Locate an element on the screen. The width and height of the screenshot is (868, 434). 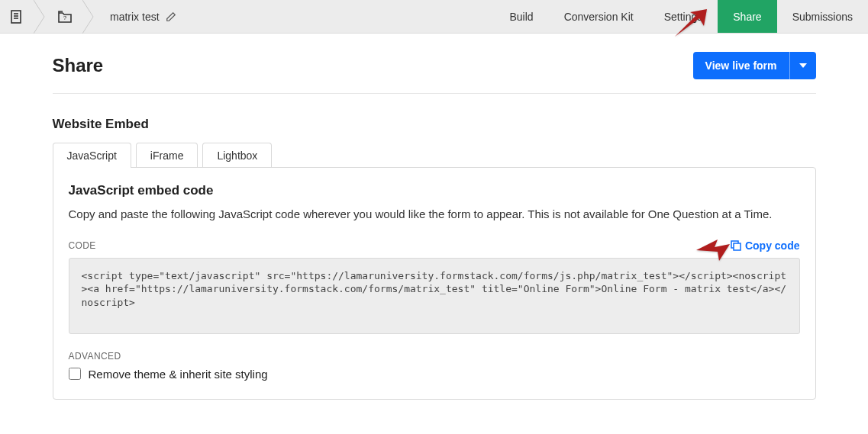
tab-javascript: JavaScript is located at coordinates (92, 156).